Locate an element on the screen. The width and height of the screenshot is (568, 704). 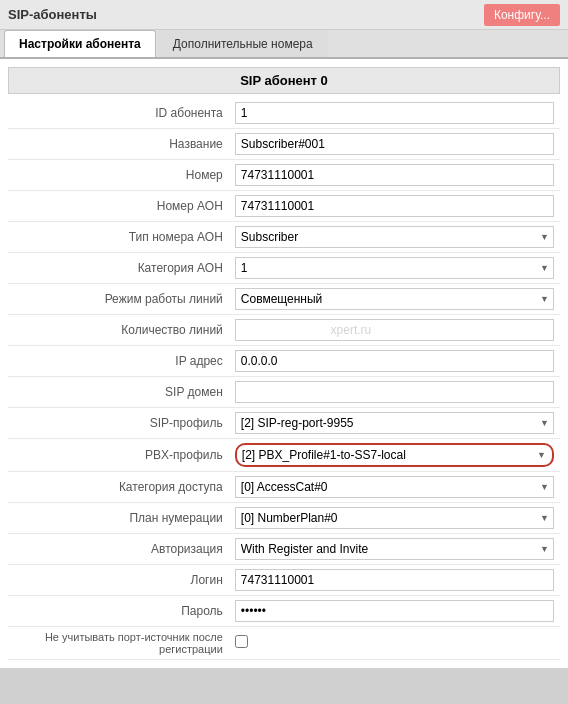
label-numbering-plan: План нумерации is located at coordinates (118, 518).